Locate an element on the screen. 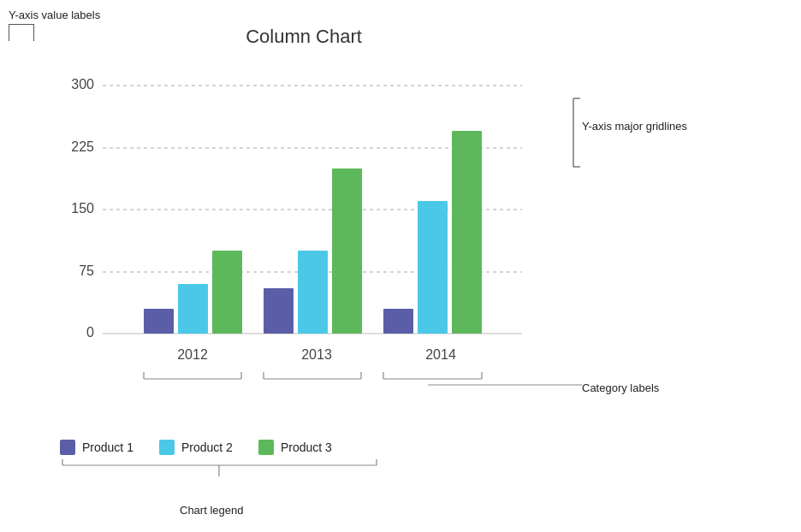 This screenshot has height=532, width=801. category-labels-annotation: Category labels is located at coordinates (620, 388).